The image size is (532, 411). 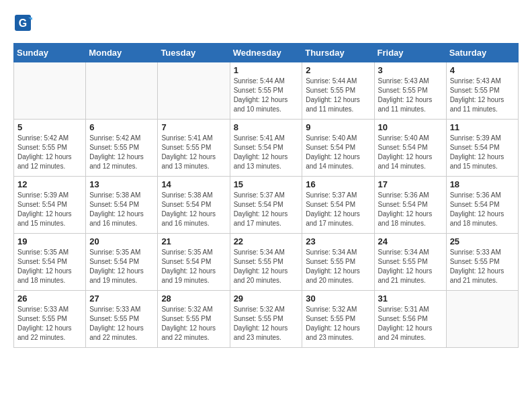 I want to click on calendar-cell: 7Sunrise: 5:41 AM Sunset: 5:55 PM Daylig…, so click(x=193, y=148).